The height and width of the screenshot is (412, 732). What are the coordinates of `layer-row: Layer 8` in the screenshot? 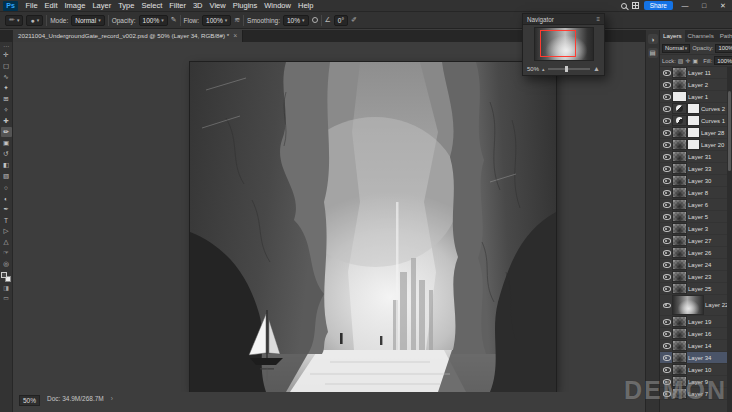 It's located at (696, 193).